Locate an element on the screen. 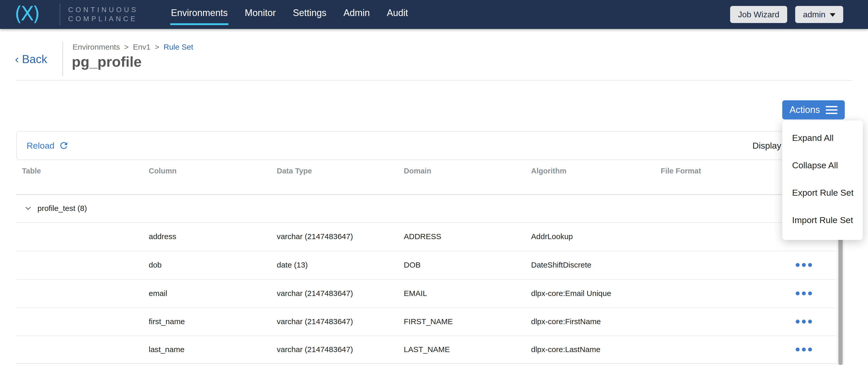 The height and width of the screenshot is (365, 868). menu-item-collapse-all: Collapse All is located at coordinates (823, 165).